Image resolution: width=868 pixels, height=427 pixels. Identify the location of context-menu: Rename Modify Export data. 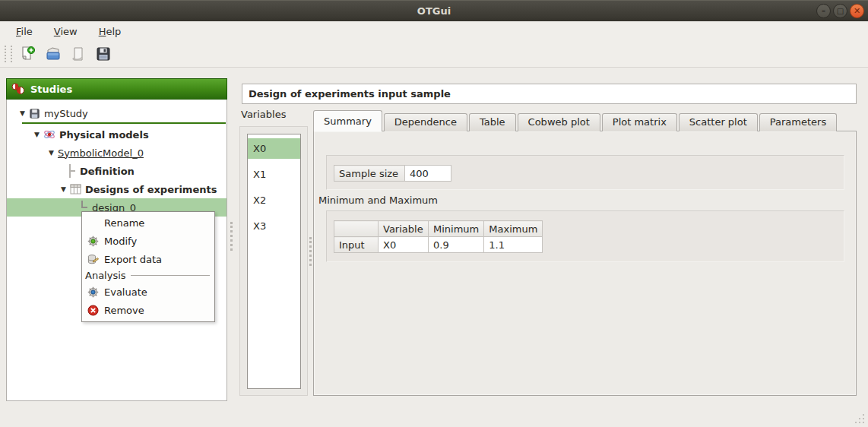
(148, 267).